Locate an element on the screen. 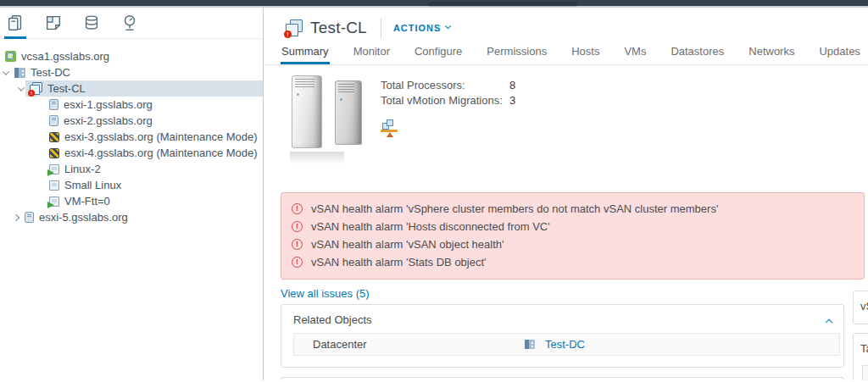 The width and height of the screenshot is (868, 382). assigned-tags-box is located at coordinates (865, 373).